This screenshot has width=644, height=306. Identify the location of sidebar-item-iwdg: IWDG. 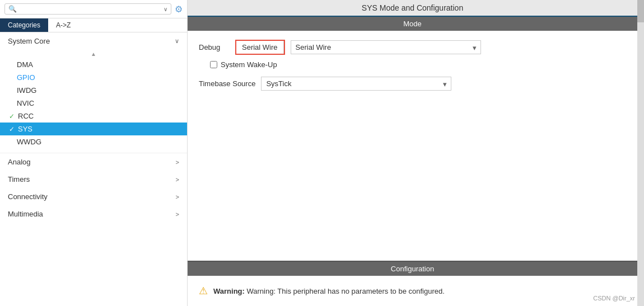
(94, 91).